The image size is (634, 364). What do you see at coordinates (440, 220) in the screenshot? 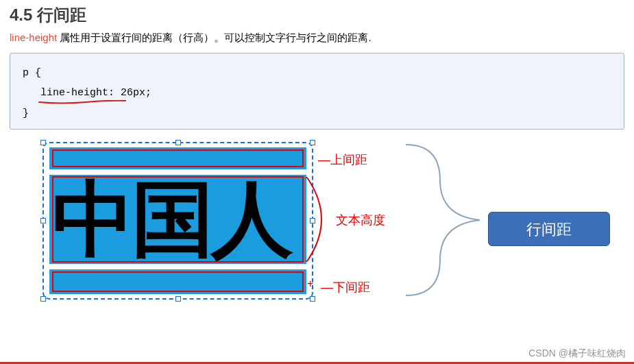
I see `curly-brace-icon` at bounding box center [440, 220].